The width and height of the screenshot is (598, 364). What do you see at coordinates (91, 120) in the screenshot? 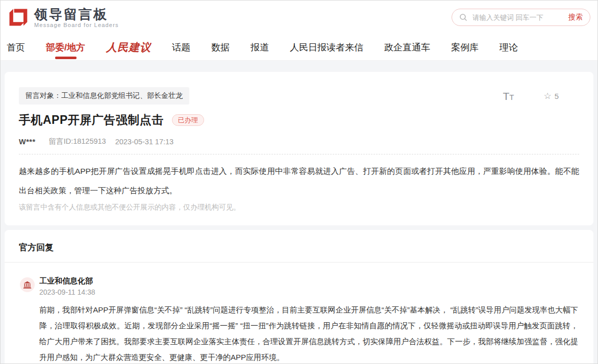
I see `message-title: 手机APP开屏广告强制点击` at bounding box center [91, 120].